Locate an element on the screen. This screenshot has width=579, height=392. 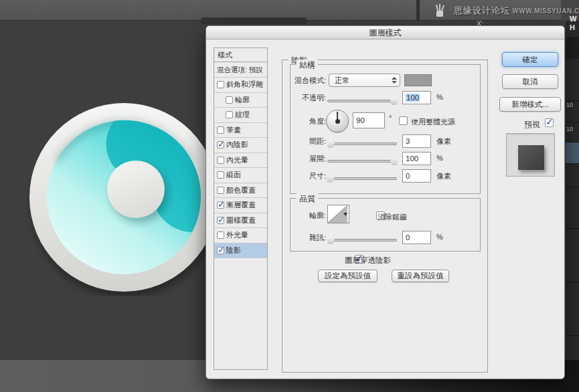
global-light-checkbox is located at coordinates (403, 120).